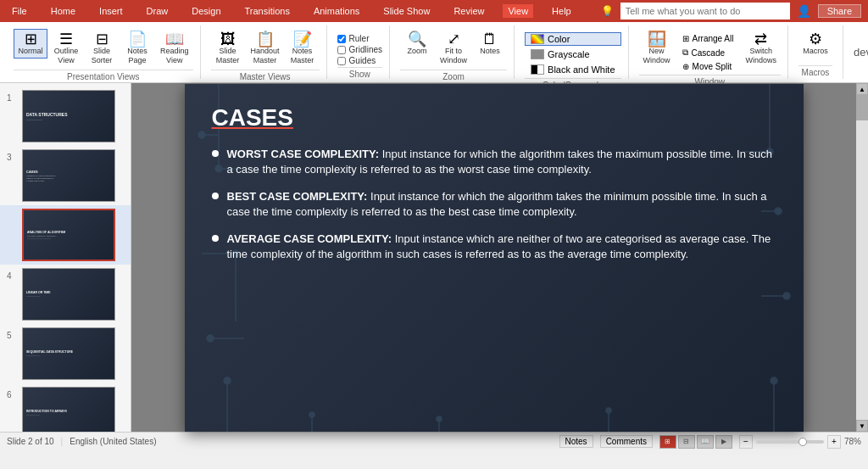 The image size is (868, 469). I want to click on menu-home: Home, so click(63, 11).